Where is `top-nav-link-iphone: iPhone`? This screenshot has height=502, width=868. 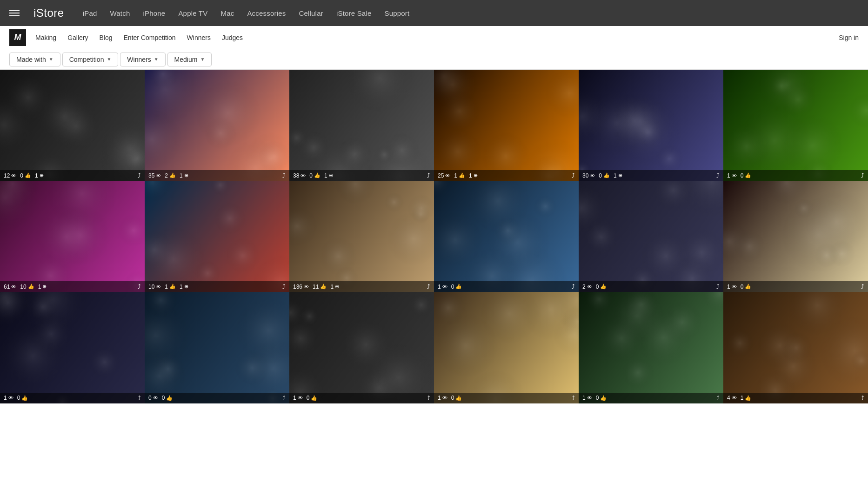 top-nav-link-iphone: iPhone is located at coordinates (154, 13).